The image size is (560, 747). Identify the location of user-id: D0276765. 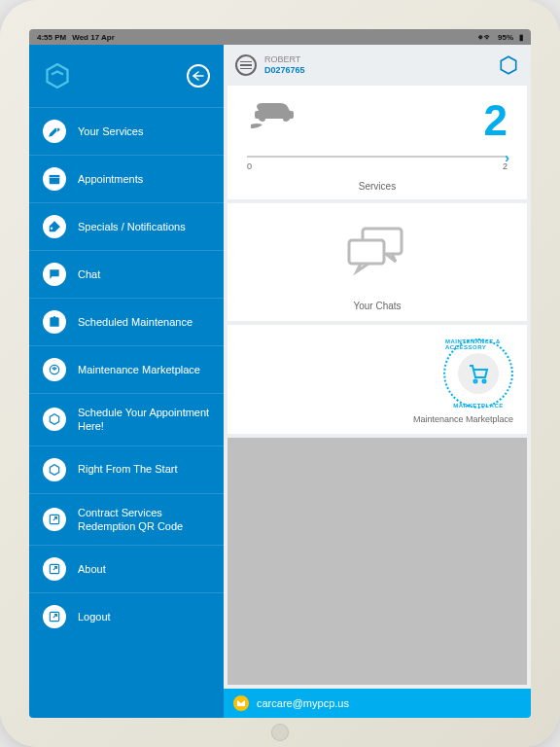
(285, 70).